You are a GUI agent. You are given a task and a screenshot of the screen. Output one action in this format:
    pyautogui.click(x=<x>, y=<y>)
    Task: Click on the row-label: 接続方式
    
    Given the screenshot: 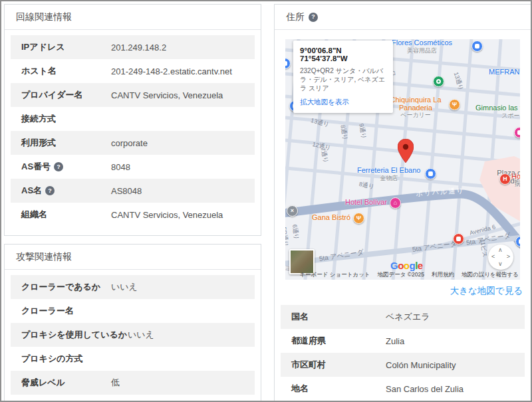 What is the action you would take?
    pyautogui.click(x=39, y=119)
    